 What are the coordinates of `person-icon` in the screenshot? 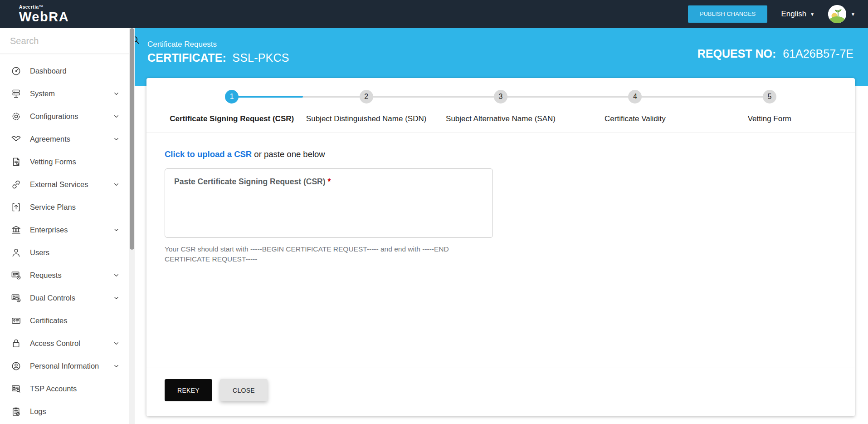 It's located at (16, 252).